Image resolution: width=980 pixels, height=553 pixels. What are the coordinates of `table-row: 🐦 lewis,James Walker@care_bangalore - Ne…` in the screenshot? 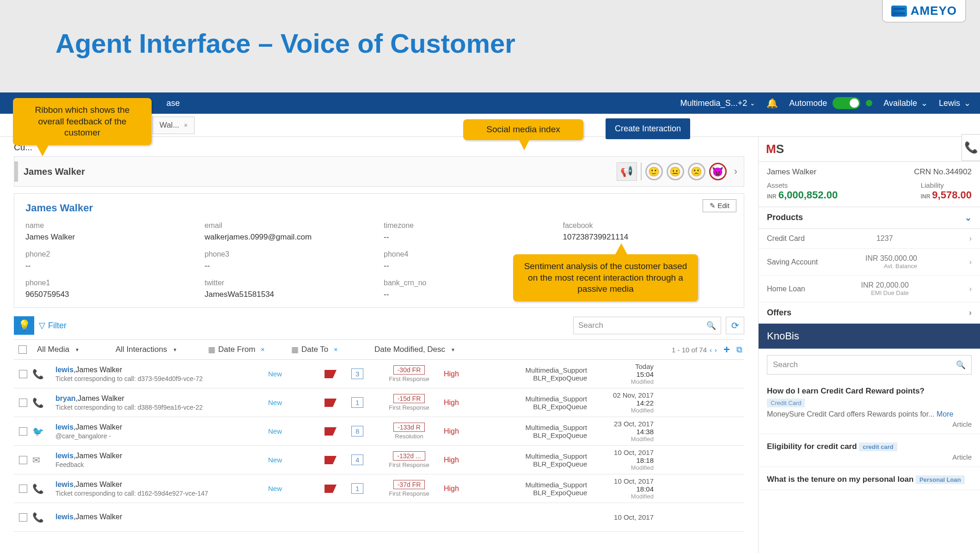 It's located at (379, 431).